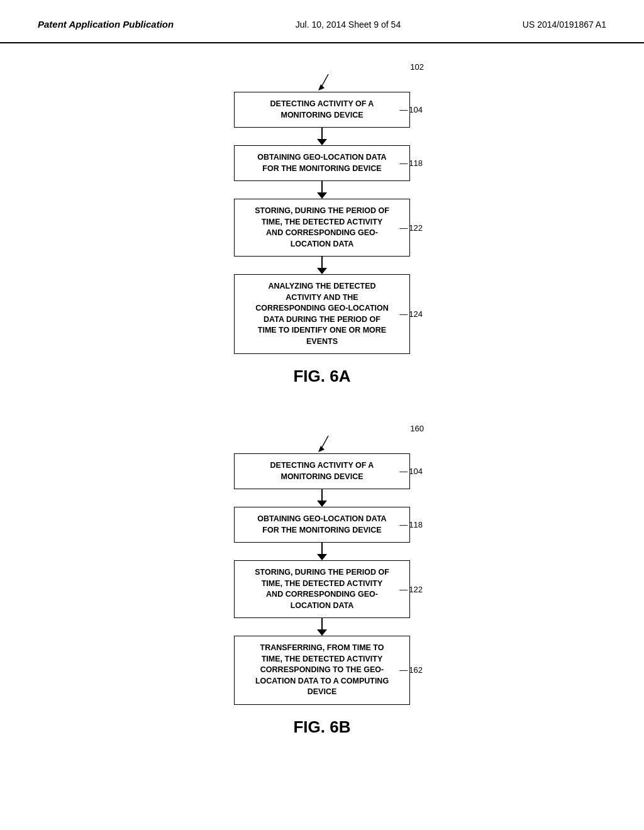 The image size is (644, 830). I want to click on fig6a-entry-arrow, so click(322, 82).